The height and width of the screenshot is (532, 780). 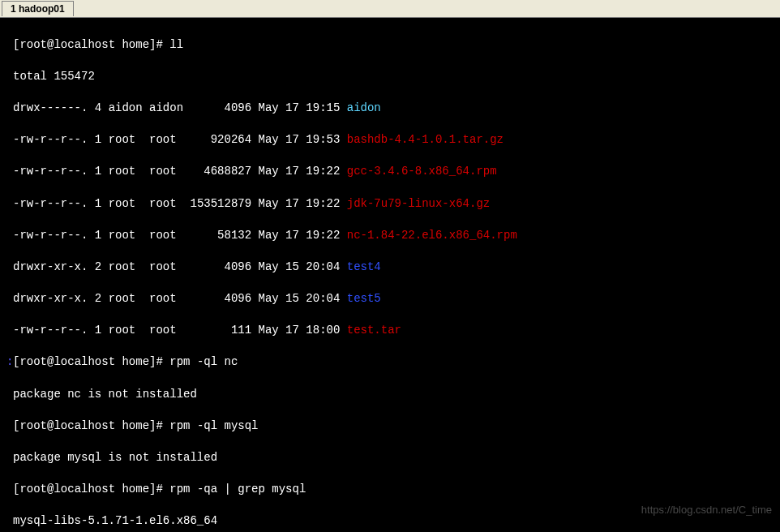 I want to click on prompt-line: [root@localhost home]# rpm -ql mysql, so click(x=390, y=427).